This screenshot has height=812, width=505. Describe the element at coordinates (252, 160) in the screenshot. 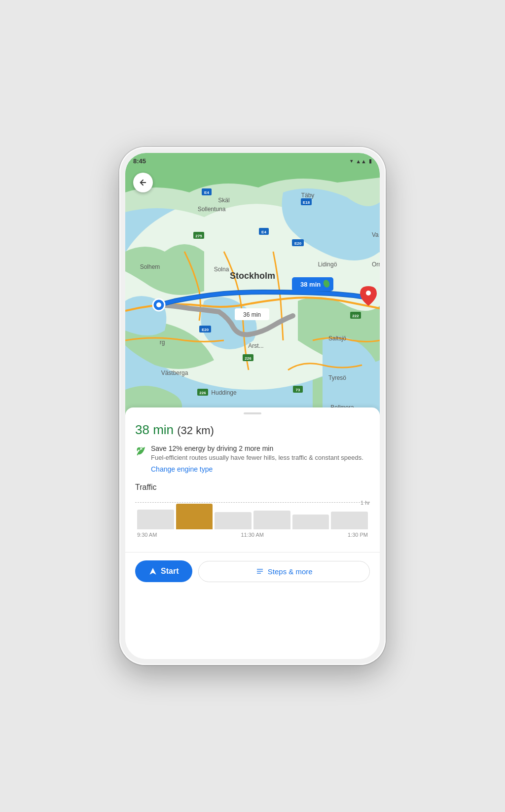

I see `status-bar: 8:45 ▾ ▲▲ ▮` at that location.